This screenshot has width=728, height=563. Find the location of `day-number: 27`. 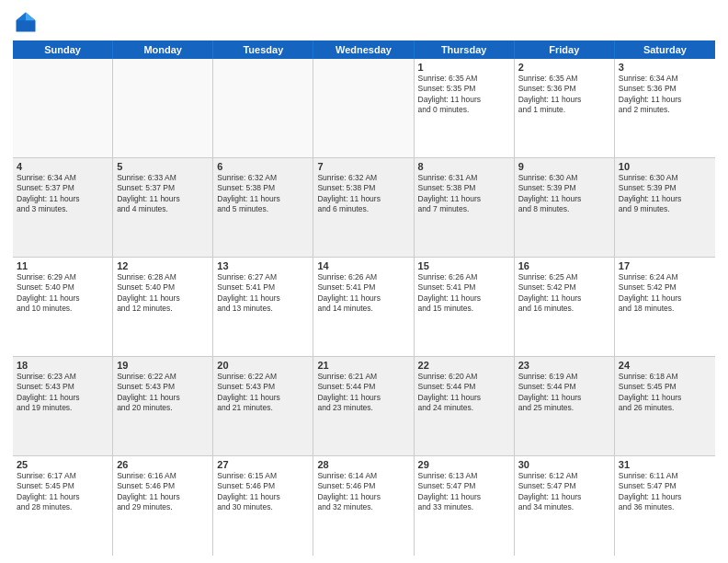

day-number: 27 is located at coordinates (263, 465).